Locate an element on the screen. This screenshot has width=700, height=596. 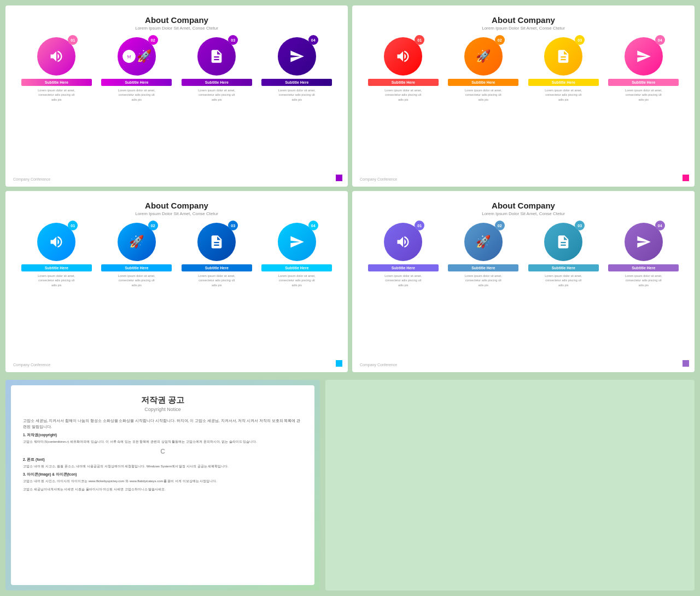
slide-3-circle-3: 03 is located at coordinates (217, 242).